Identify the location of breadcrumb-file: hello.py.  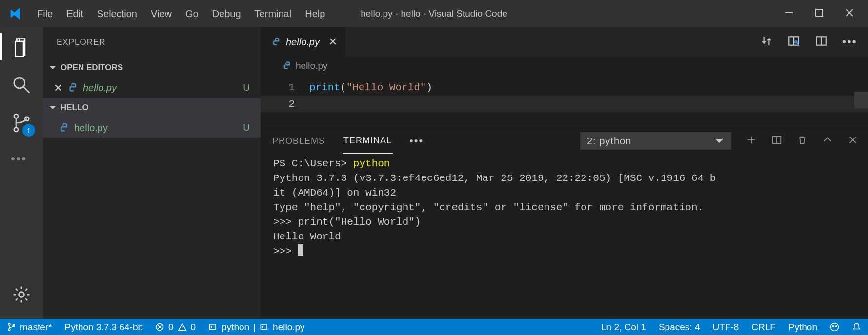
(312, 66).